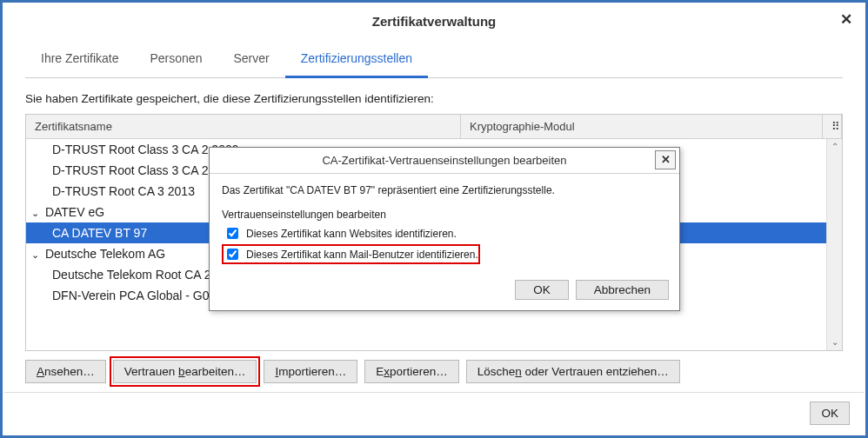 The width and height of the screenshot is (868, 438). Describe the element at coordinates (444, 233) in the screenshot. I see `checkbox-identify-websites: Dieses Zertifikat kann Websites identifi…` at that location.